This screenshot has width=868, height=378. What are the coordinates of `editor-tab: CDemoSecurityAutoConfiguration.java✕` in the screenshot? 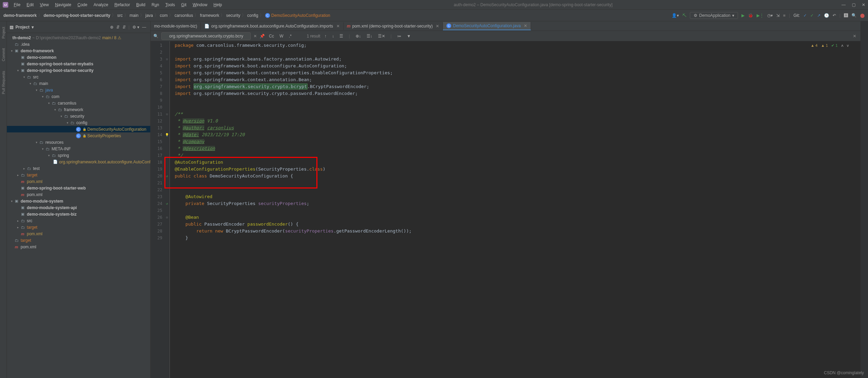 It's located at (487, 26).